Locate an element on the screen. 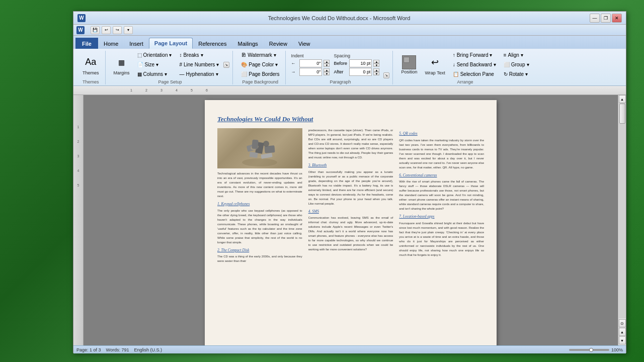 This screenshot has width=644, height=362. col1-section2-heading: 2. The Compact Disk is located at coordinates (260, 250).